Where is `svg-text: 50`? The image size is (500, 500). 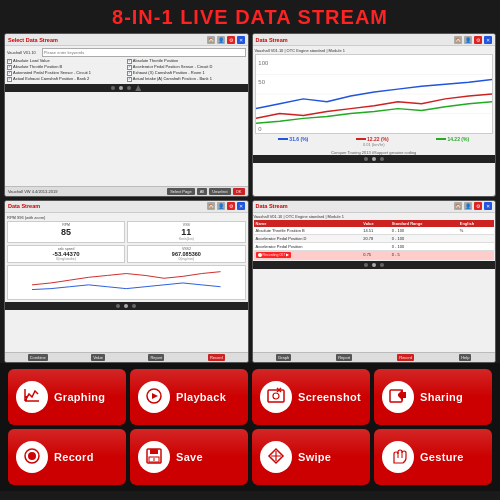 svg-text: 50 is located at coordinates (262, 82).